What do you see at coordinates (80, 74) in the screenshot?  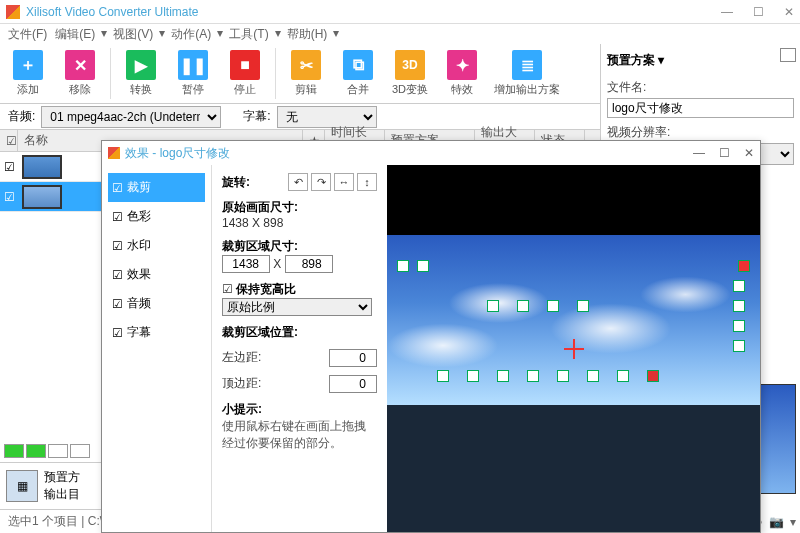 I see `remove-button: ✕移除` at bounding box center [80, 74].